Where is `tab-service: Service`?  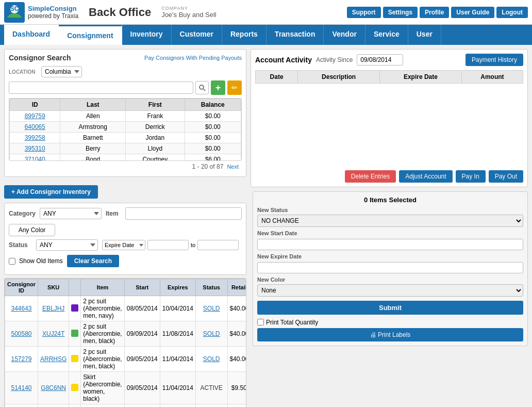
tab-service: Service is located at coordinates (387, 35).